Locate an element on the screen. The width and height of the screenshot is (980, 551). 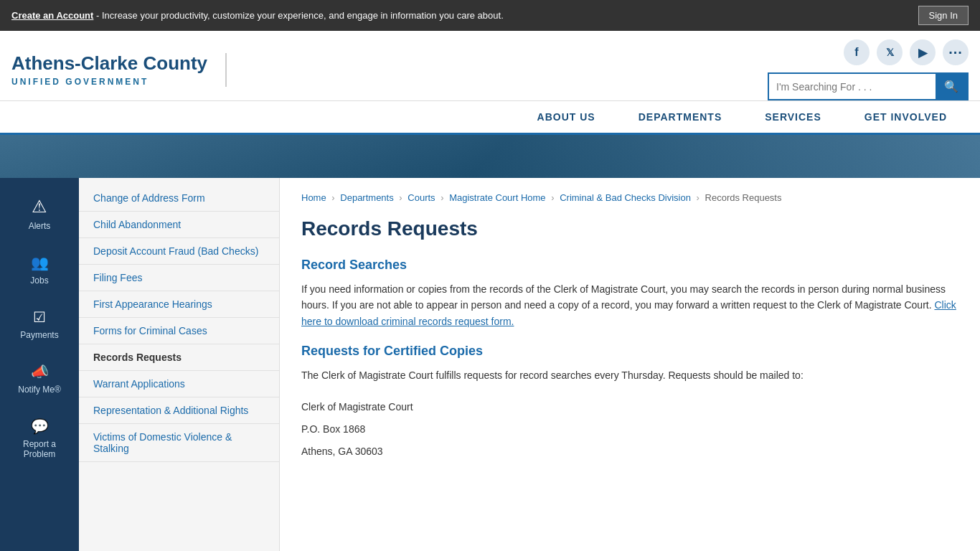
nav-about-us: ABOUT US is located at coordinates (567, 117).